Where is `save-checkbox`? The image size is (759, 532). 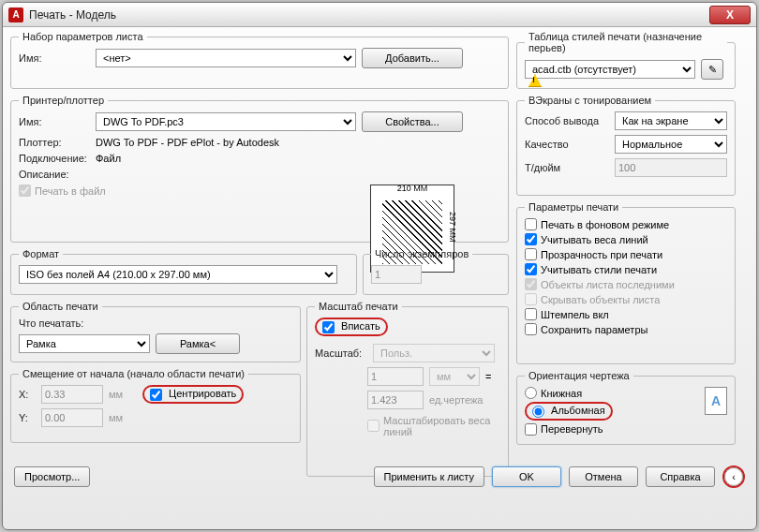 save-checkbox is located at coordinates (530, 330).